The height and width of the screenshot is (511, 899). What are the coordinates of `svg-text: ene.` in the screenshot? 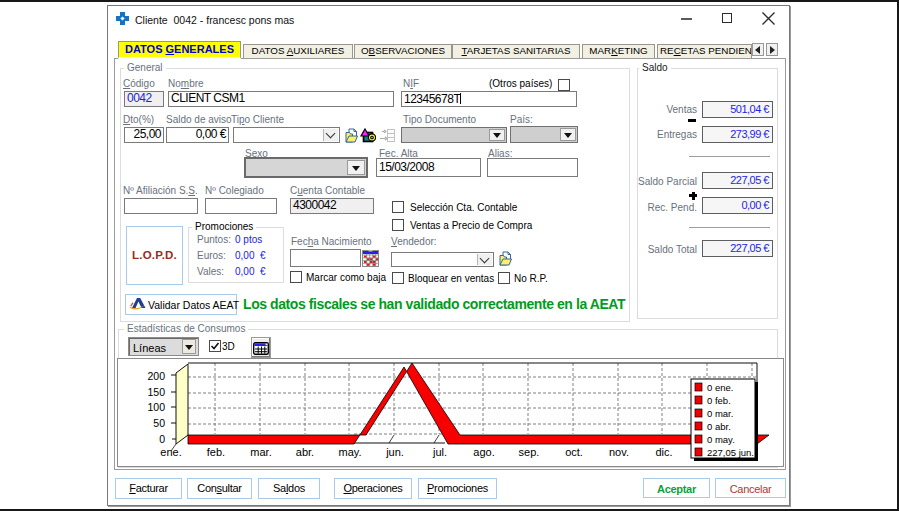 It's located at (170, 452).